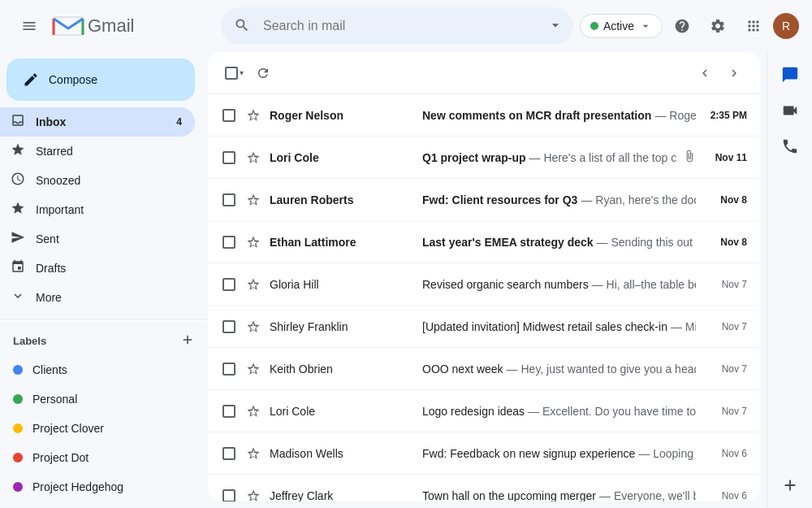  What do you see at coordinates (790, 75) in the screenshot?
I see `right-panel-chat-icon` at bounding box center [790, 75].